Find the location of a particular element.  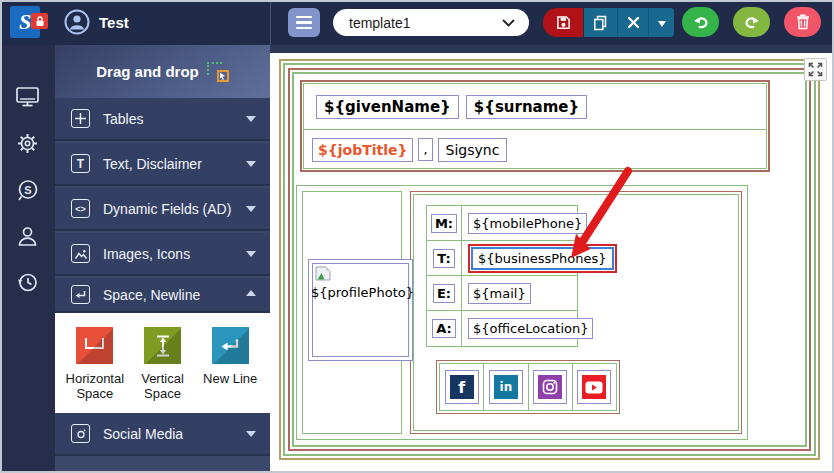

sidebar-item-dynamic-fields: <> Dynamic Fields (AD) is located at coordinates (162, 210).